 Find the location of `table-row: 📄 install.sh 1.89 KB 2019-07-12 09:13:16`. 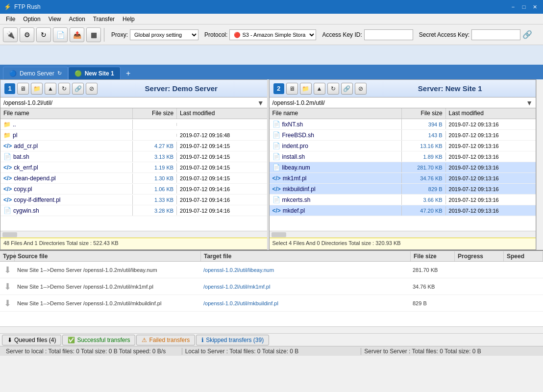

table-row: 📄 install.sh 1.89 KB 2019-07-12 09:13:16 is located at coordinates (403, 157).